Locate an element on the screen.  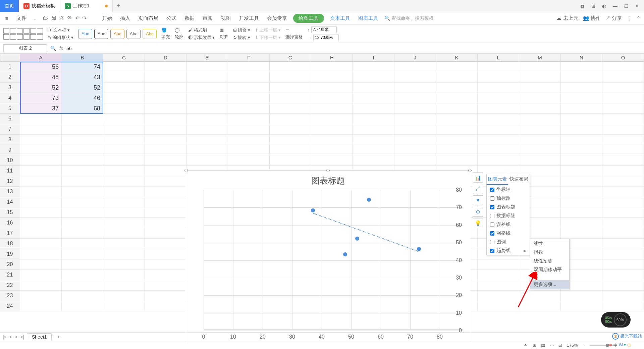
cell: 48 is located at coordinates (41, 77).